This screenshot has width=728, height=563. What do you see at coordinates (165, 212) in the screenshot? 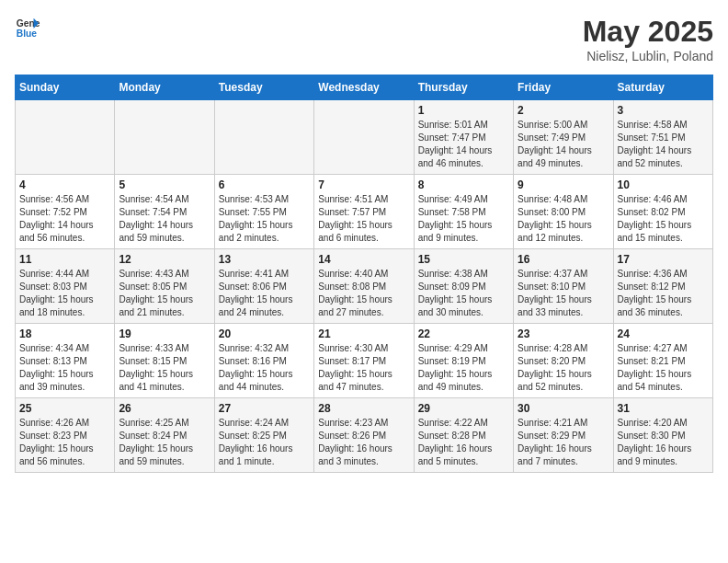
I see `table-row: 5Sunrise: 4:54 AM Sunset: 7:54 PM Daylig…` at bounding box center [165, 212].